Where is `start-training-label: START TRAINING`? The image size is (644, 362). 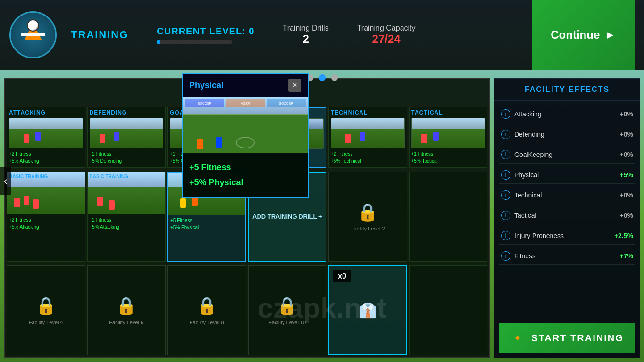 start-training-label: START TRAINING is located at coordinates (577, 338).